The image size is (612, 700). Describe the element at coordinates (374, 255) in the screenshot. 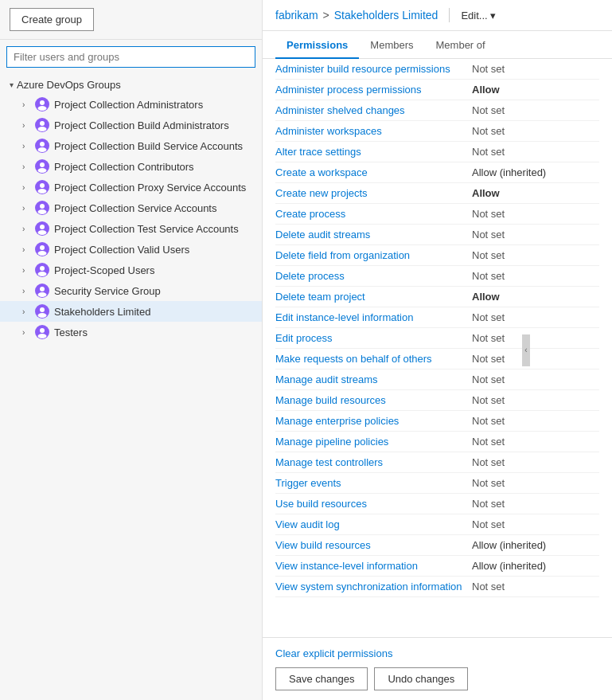

I see `permission-name: Delete field from organization` at that location.